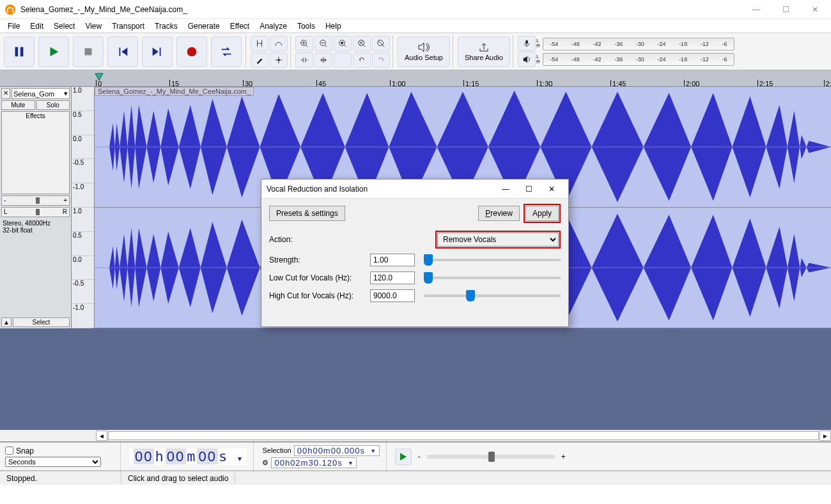 The image size is (831, 504). I want to click on lowcut-slider, so click(492, 278).